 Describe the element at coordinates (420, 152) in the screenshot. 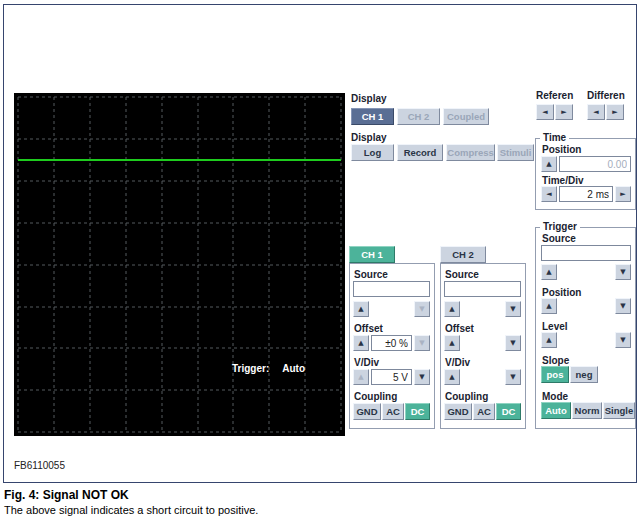

I see `record-button: Record` at that location.